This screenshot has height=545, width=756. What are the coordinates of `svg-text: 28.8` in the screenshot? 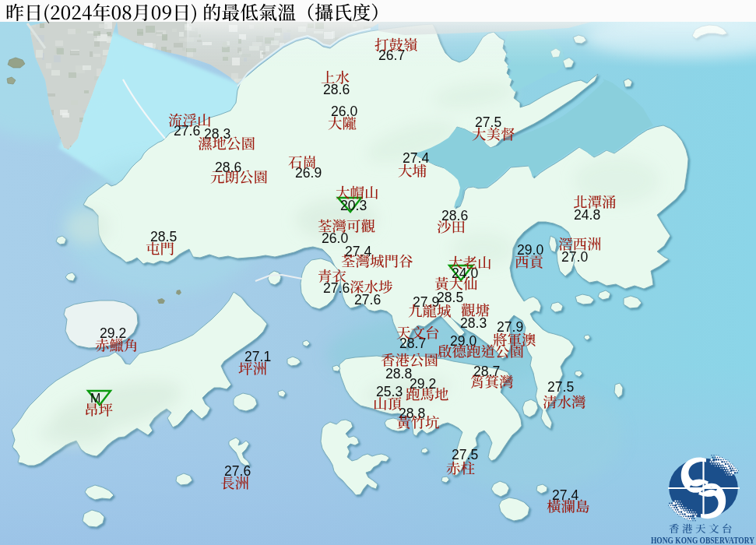 It's located at (399, 374).